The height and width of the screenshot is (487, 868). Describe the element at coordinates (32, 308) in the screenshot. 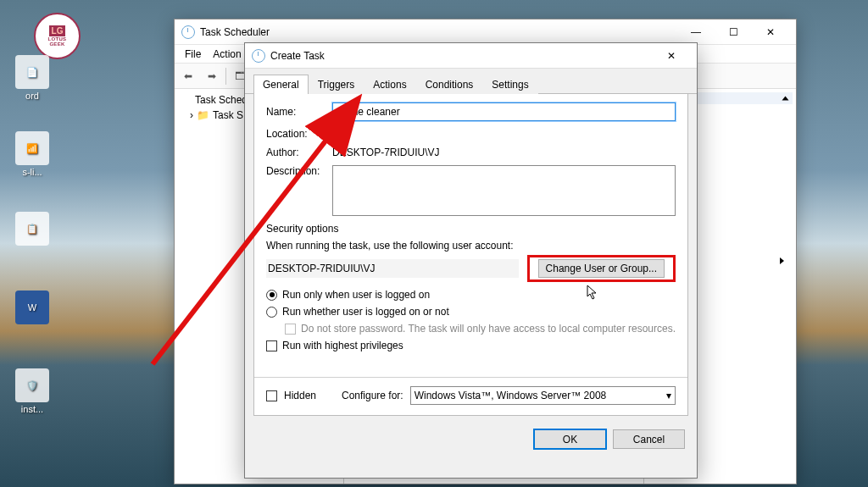

I see `desktop-icon: W` at that location.